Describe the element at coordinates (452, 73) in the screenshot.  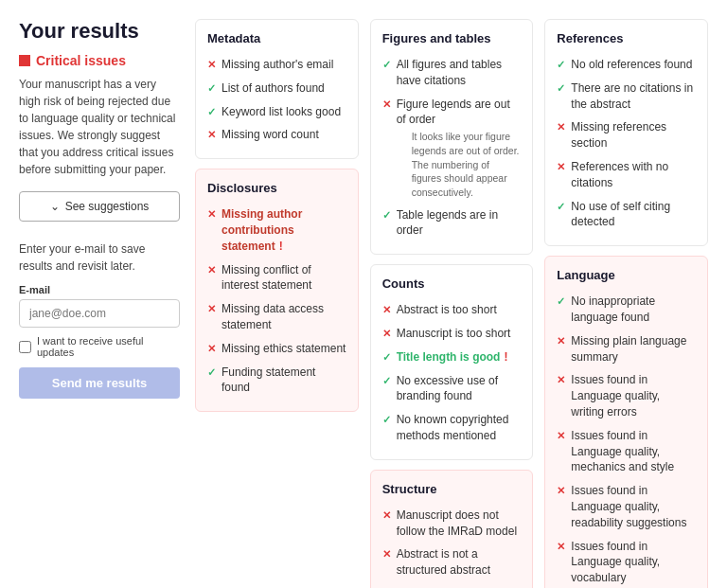
I see `item-1-0-0: ✓All figures and tables have citations` at that location.